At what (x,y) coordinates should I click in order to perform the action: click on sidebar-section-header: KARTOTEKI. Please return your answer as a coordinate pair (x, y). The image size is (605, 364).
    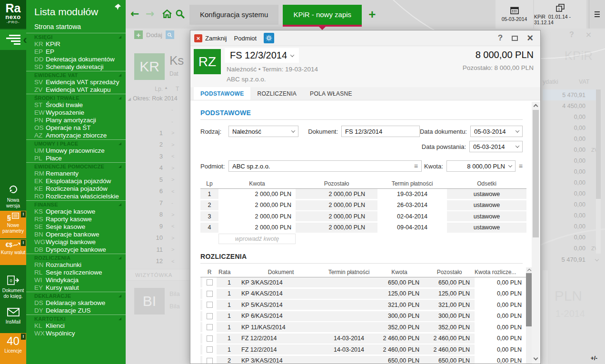
    Looking at the image, I should click on (76, 319).